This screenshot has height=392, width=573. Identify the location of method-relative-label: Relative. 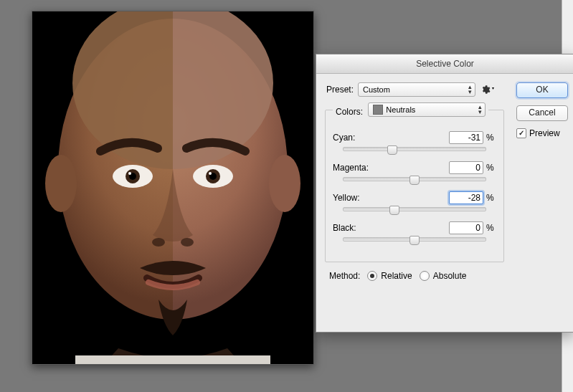
(396, 276).